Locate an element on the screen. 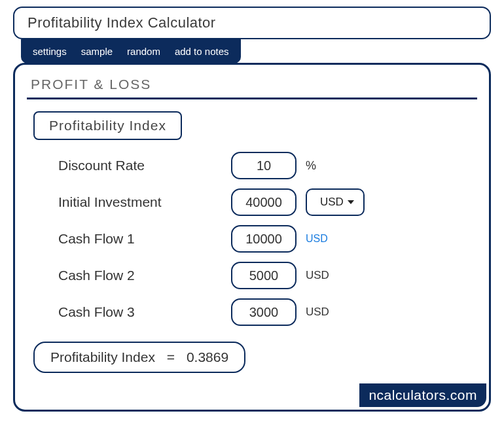 The image size is (504, 443). cash-flow-2-unit: USD is located at coordinates (317, 275).